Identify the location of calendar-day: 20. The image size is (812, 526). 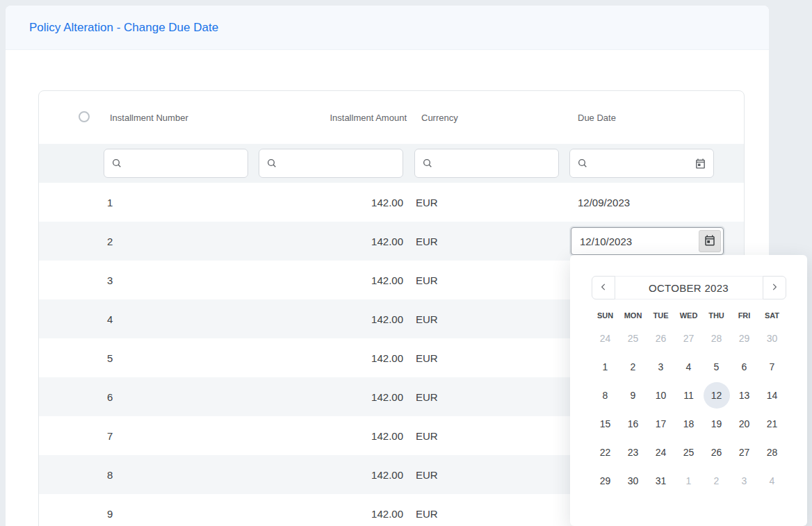
(745, 424).